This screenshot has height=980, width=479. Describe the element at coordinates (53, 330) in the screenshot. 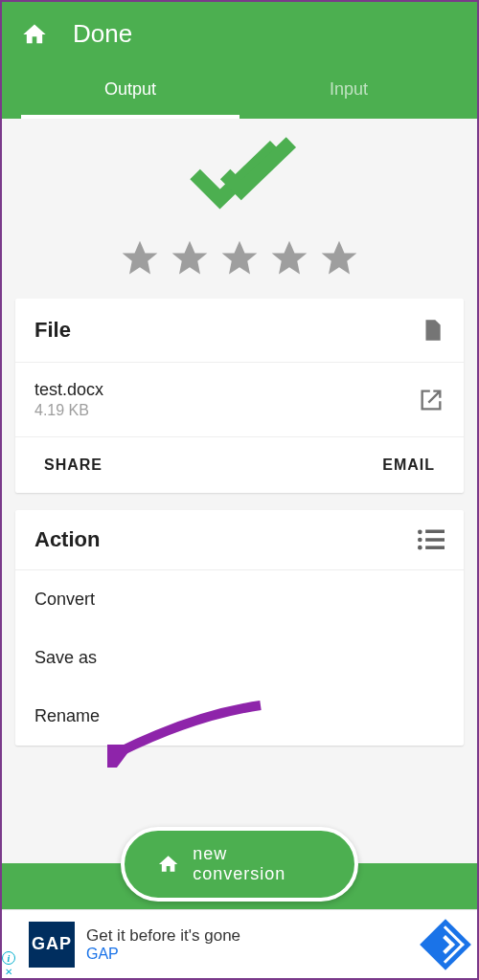

I see `file-heading: File` at that location.